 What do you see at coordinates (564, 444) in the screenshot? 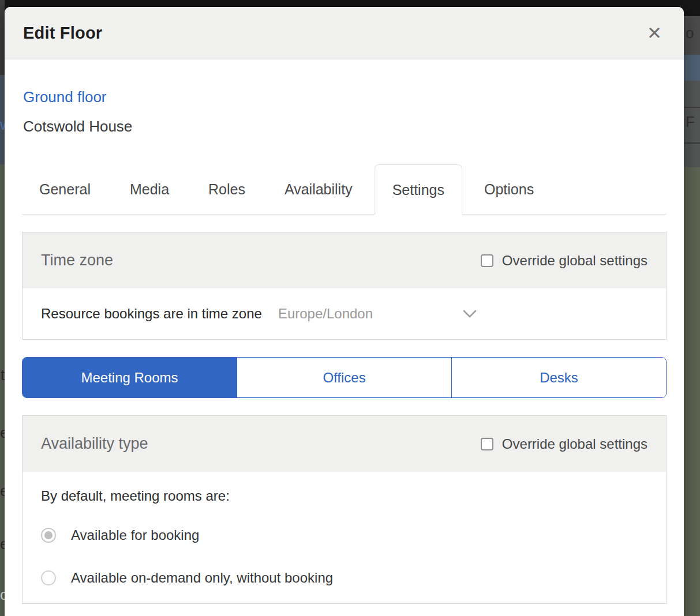
I see `availability-override-control: Override global settings` at bounding box center [564, 444].